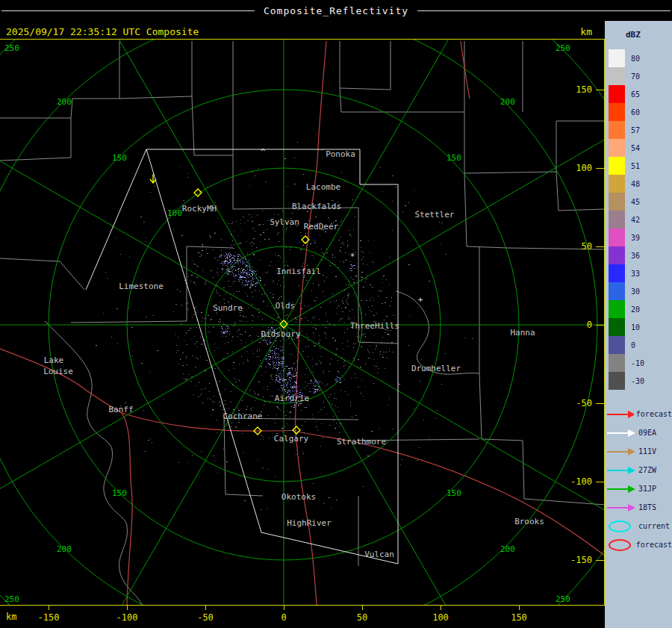  Describe the element at coordinates (199, 209) in the screenshot. I see `city-label: RockyMH` at that location.